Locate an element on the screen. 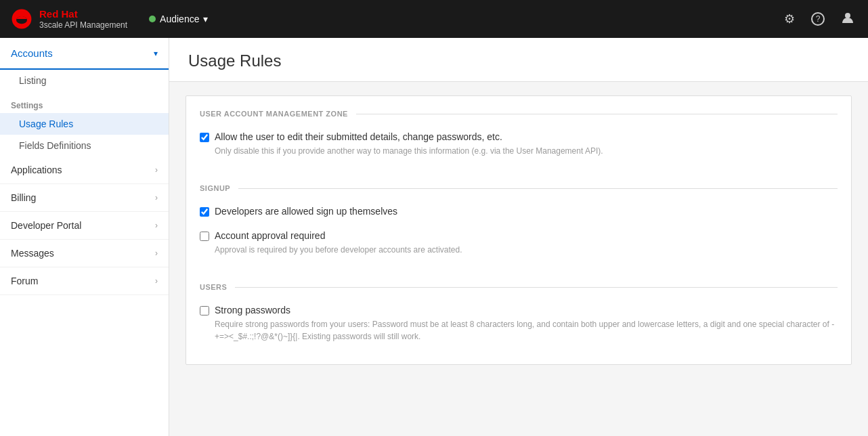 This screenshot has width=868, height=436. sidebar-settings-category: Settings is located at coordinates (84, 104).